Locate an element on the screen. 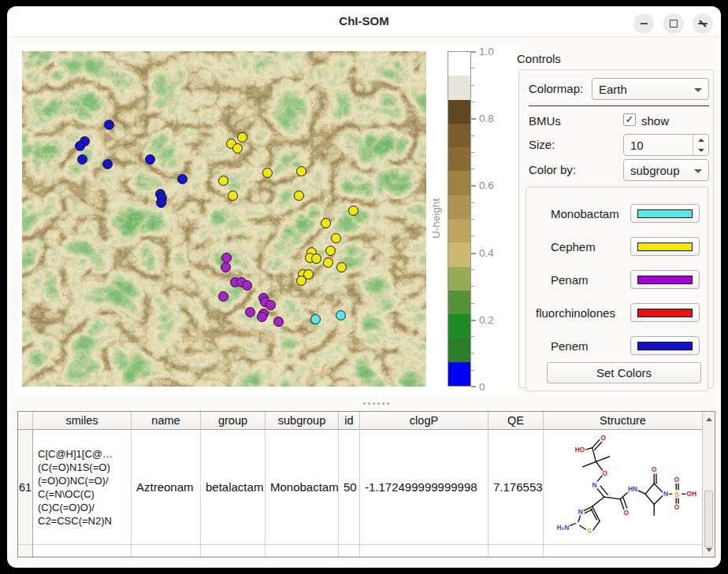 The image size is (728, 574). svg-text: HN is located at coordinates (633, 488).